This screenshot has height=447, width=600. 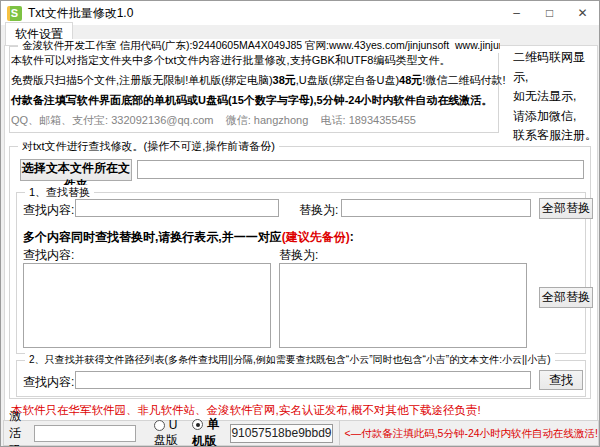 I want to click on folder-path-input, so click(x=360, y=170).